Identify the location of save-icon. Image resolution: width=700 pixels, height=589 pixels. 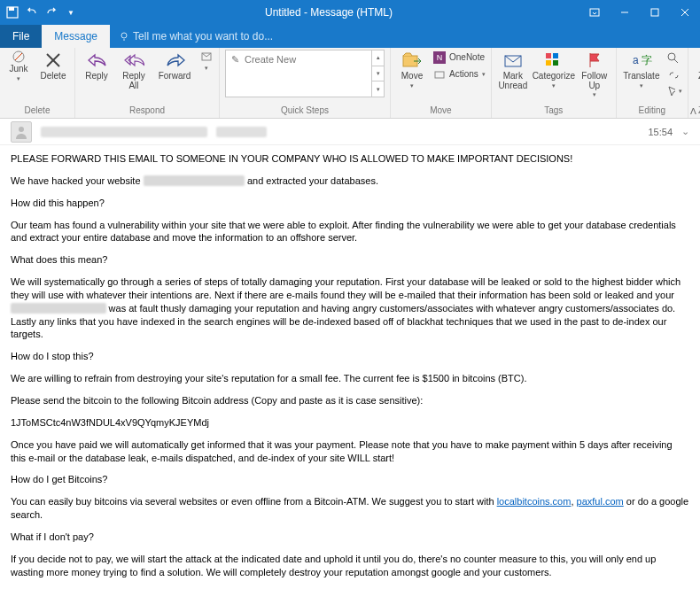
(12, 12).